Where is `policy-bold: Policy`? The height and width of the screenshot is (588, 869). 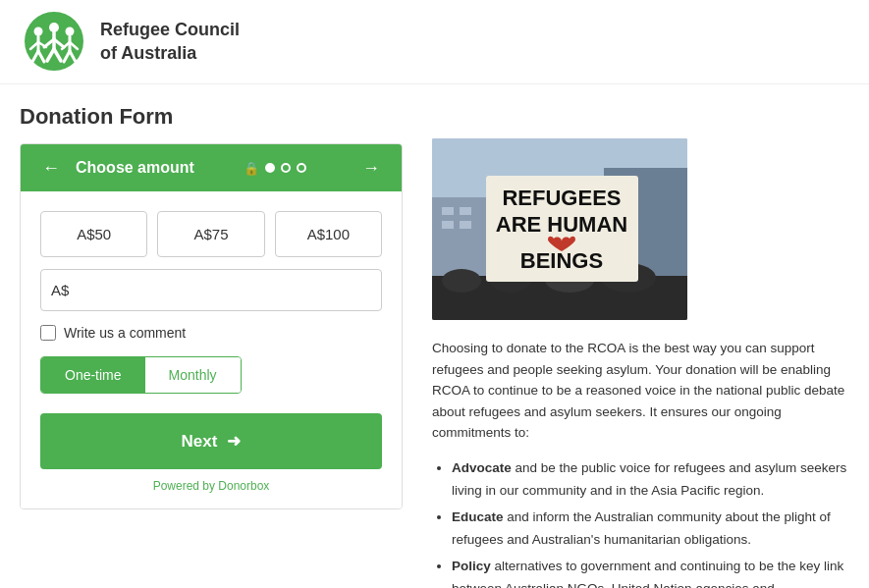
policy-bold: Policy is located at coordinates (471, 565).